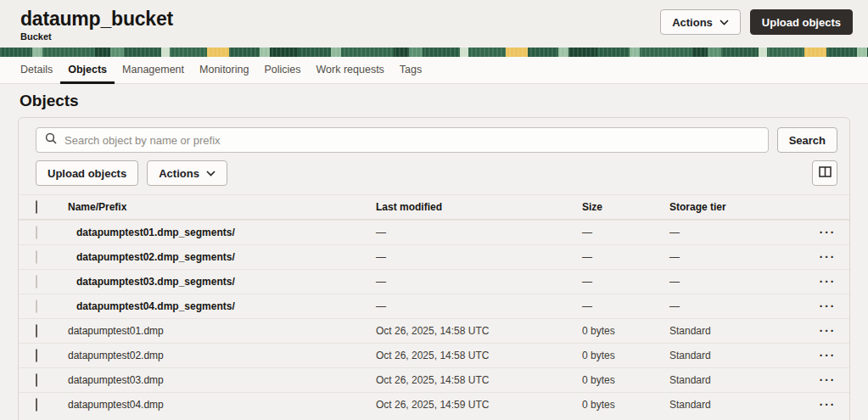  What do you see at coordinates (479, 405) in the screenshot?
I see `object-last-modified: Oct 26, 2025, 14:59 UTC` at bounding box center [479, 405].